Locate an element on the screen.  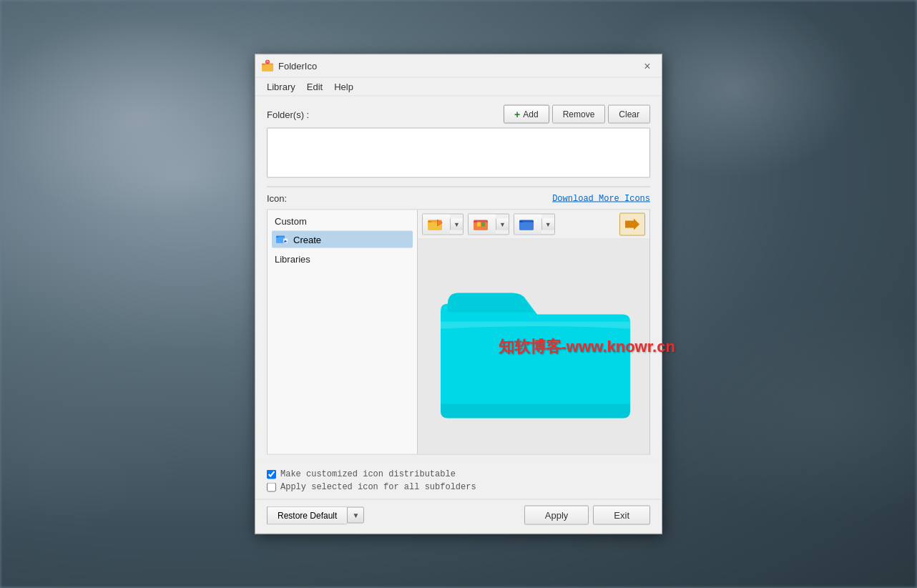
icon-btn-group-2: ▼ is located at coordinates (489, 225).